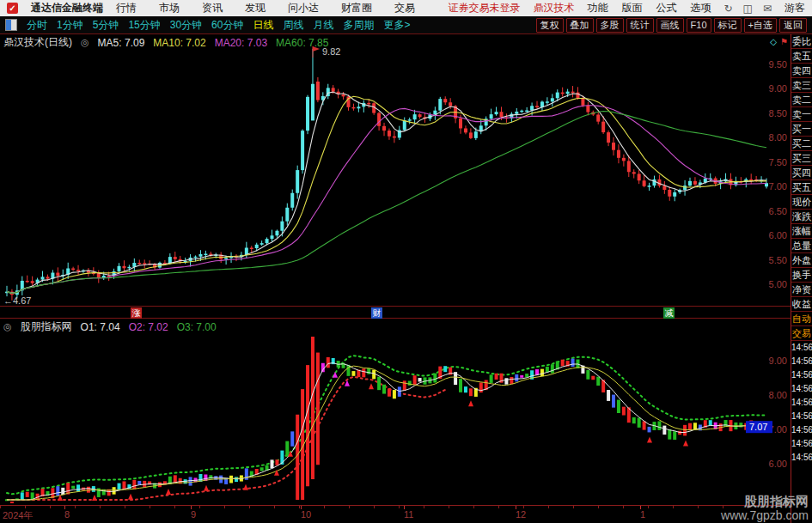 The height and width of the screenshot is (523, 812). I want to click on watermark: 股朋指标网 www.7gpzb.com, so click(765, 508).